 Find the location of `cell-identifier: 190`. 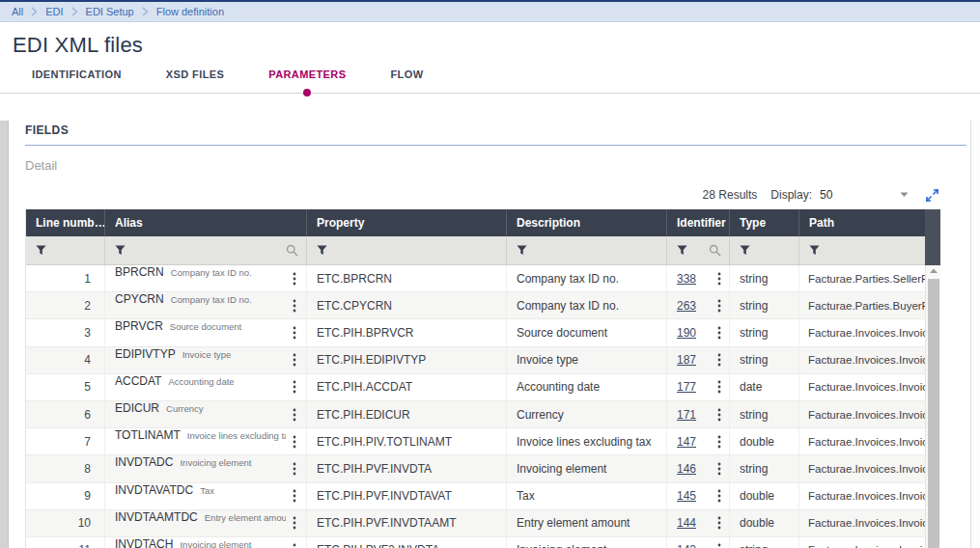

cell-identifier: 190 is located at coordinates (697, 332).